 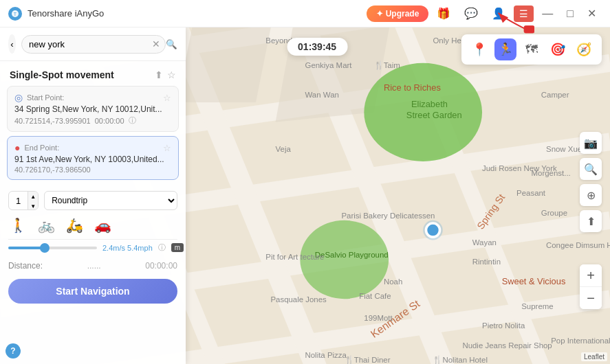 I want to click on titlebar-left: T Tenorshare iAnyGo, so click(x=56, y=14).